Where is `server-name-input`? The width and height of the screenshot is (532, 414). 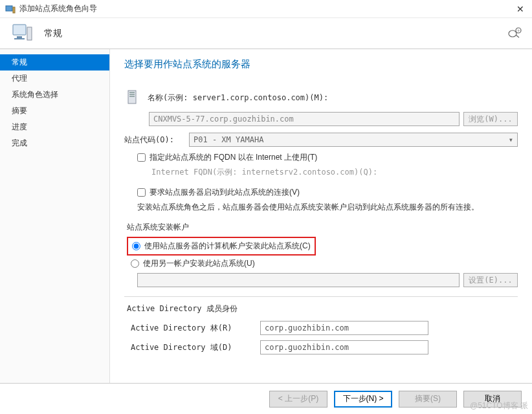
server-name-input is located at coordinates (304, 119).